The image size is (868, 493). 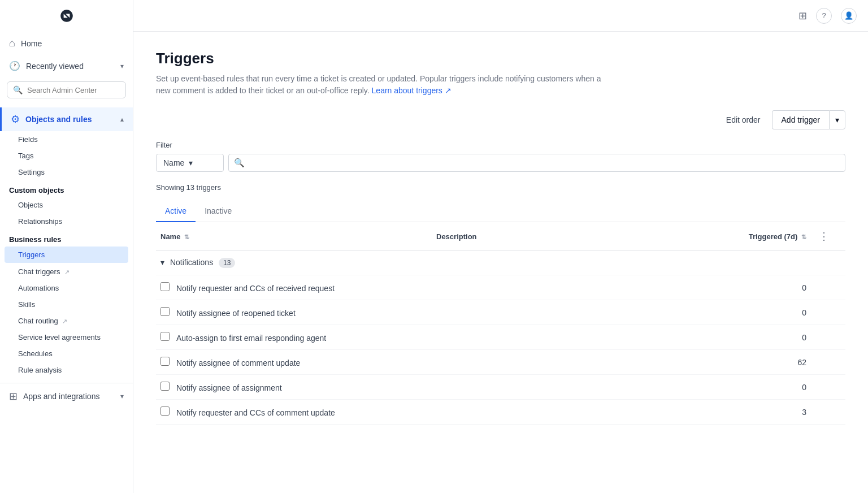 What do you see at coordinates (67, 304) in the screenshot?
I see `sidebar-item-skills: Skills` at bounding box center [67, 304].